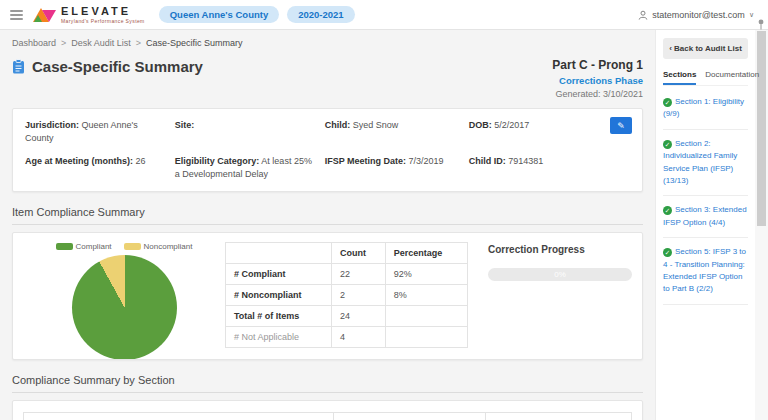 This screenshot has width=768, height=420. I want to click on app-logo: ELEVATE Maryland's Performance System, so click(89, 15).